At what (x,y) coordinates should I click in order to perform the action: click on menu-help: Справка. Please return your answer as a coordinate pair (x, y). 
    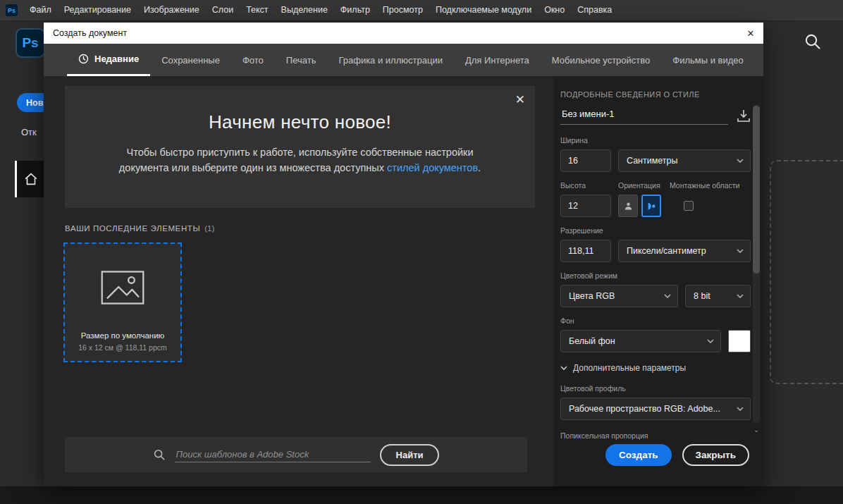
    Looking at the image, I should click on (595, 10).